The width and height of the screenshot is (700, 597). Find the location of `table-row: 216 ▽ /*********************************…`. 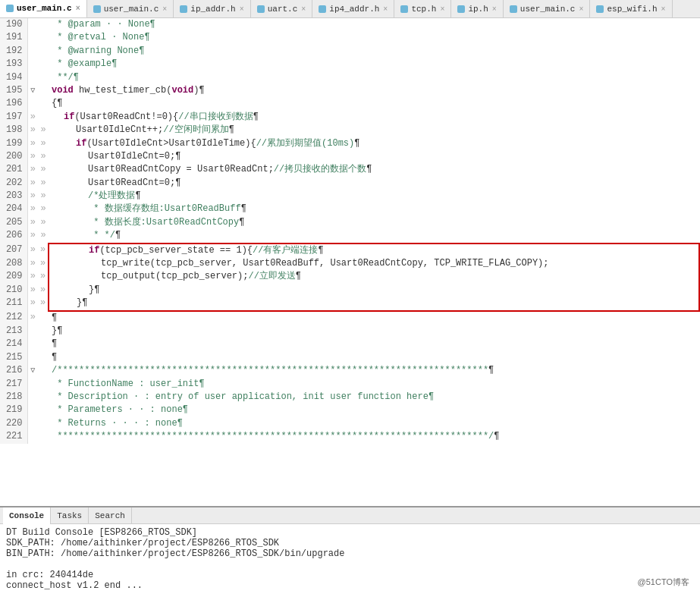

table-row: 216 ▽ /*********************************… is located at coordinates (350, 370).